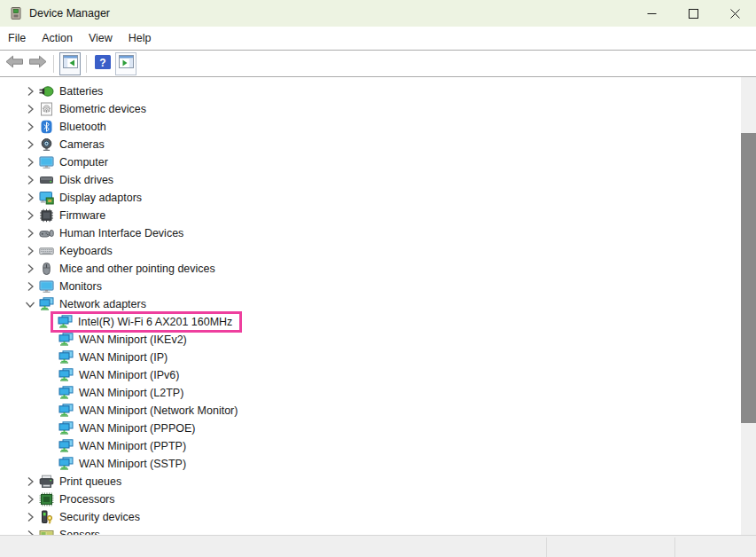  What do you see at coordinates (158, 411) in the screenshot?
I see `tree-item-label: WAN Miniport (Network Monitor)` at bounding box center [158, 411].